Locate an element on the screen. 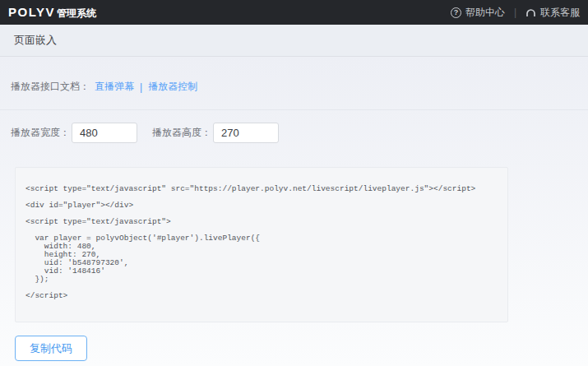 The height and width of the screenshot is (366, 588). brand-name: POLYV is located at coordinates (31, 12).